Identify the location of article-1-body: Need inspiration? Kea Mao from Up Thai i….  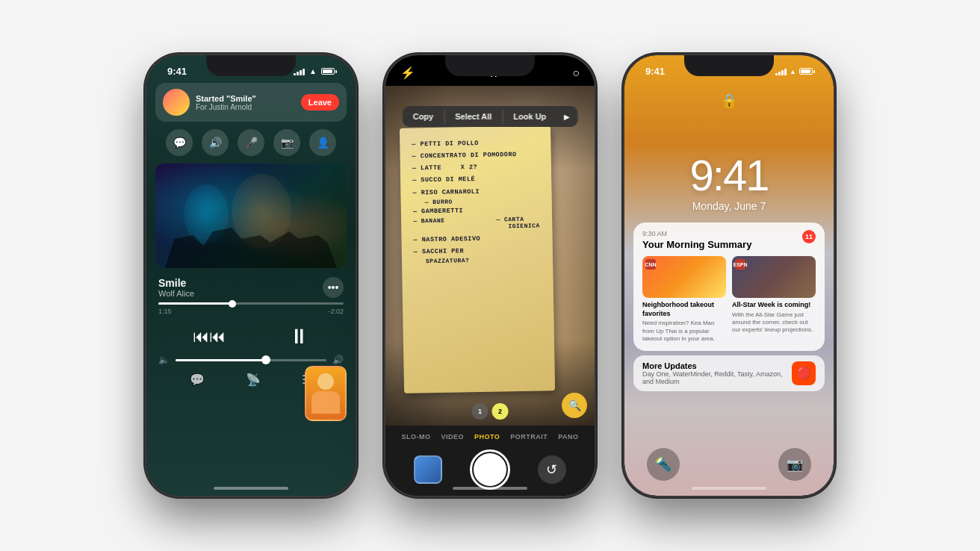
(684, 331).